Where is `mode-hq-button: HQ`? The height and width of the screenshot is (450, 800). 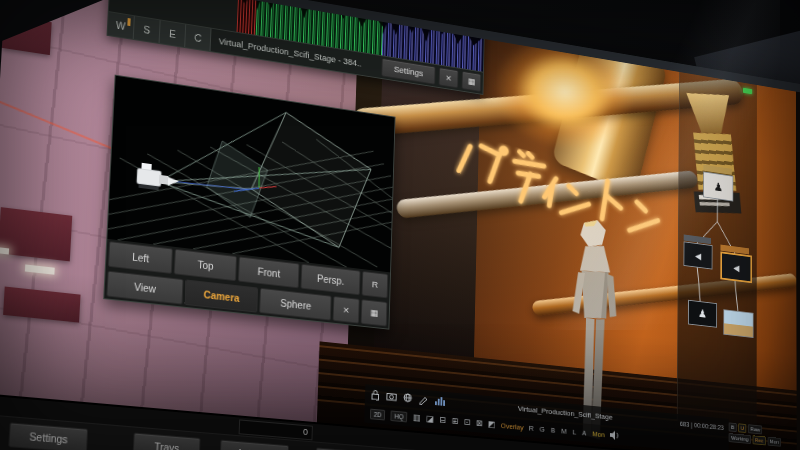 mode-hq-button: HQ is located at coordinates (400, 416).